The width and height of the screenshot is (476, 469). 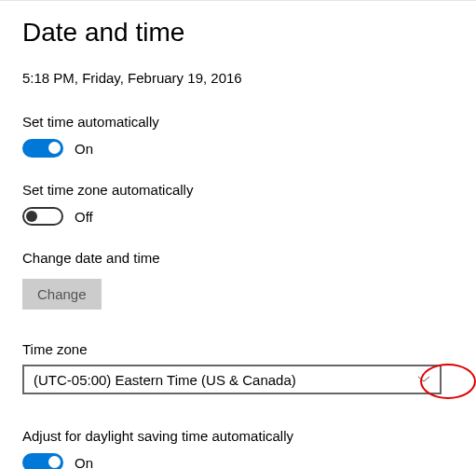 What do you see at coordinates (238, 78) in the screenshot?
I see `current-date-time: 5:18 PM, Friday, February 19, 2016` at bounding box center [238, 78].